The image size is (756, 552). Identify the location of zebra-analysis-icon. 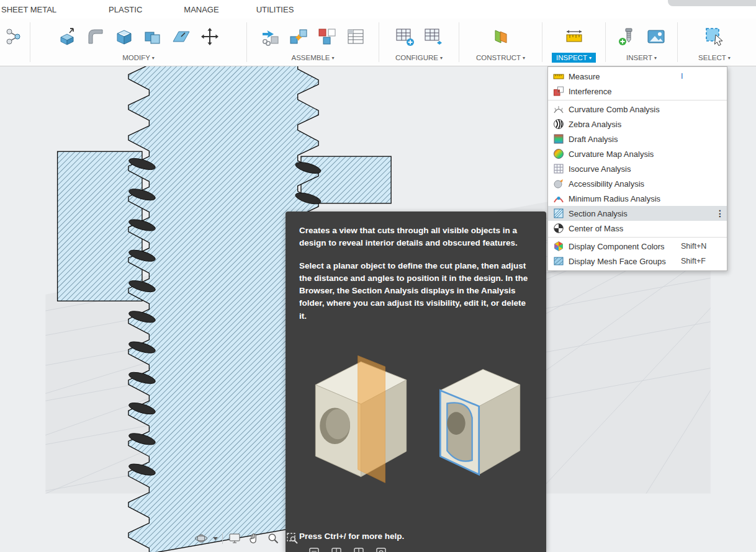
(559, 124).